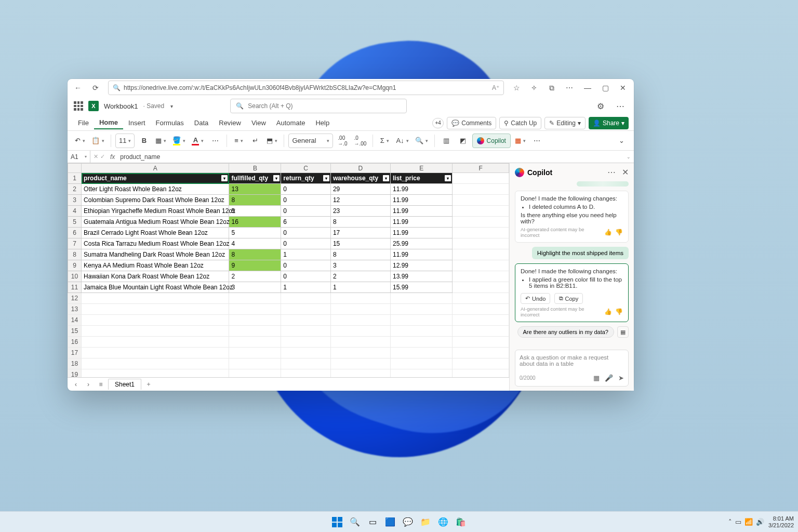 This screenshot has width=798, height=532. Describe the element at coordinates (170, 123) in the screenshot. I see `menu-formulas: Formulas` at that location.